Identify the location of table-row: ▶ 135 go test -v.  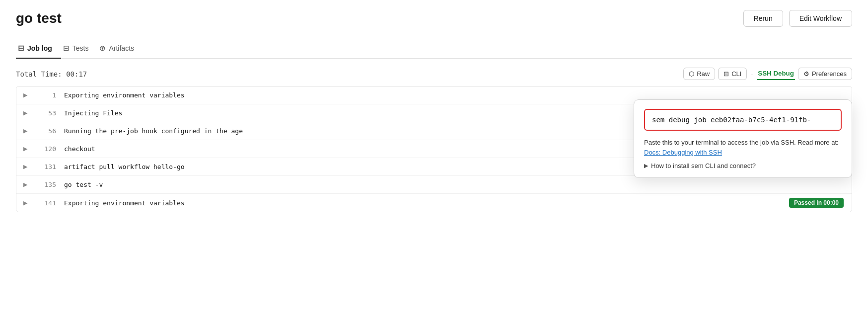
(434, 185).